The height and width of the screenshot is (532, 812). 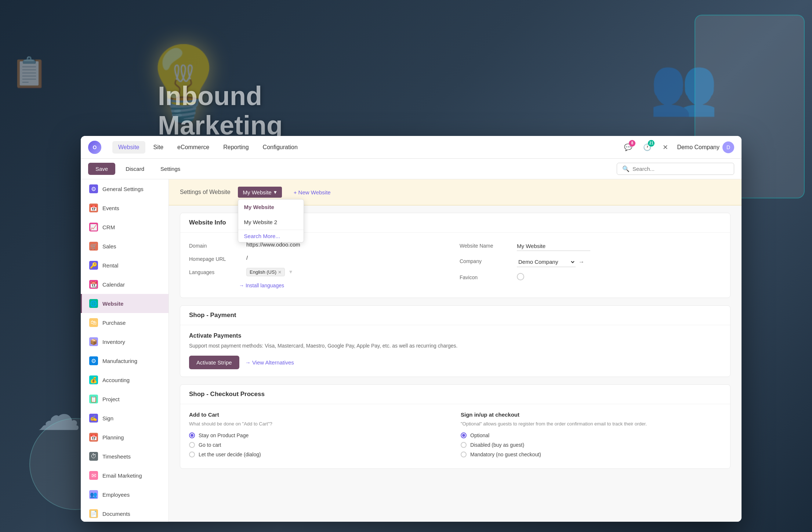 I want to click on checkout-grid: Add to Cart What should be done on "Add …, so click(x=455, y=436).